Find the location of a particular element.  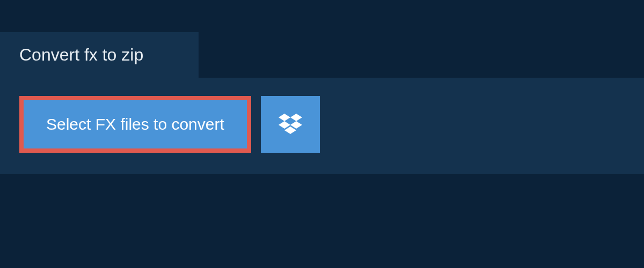

select-files-button: Select FX files to convert is located at coordinates (135, 124).